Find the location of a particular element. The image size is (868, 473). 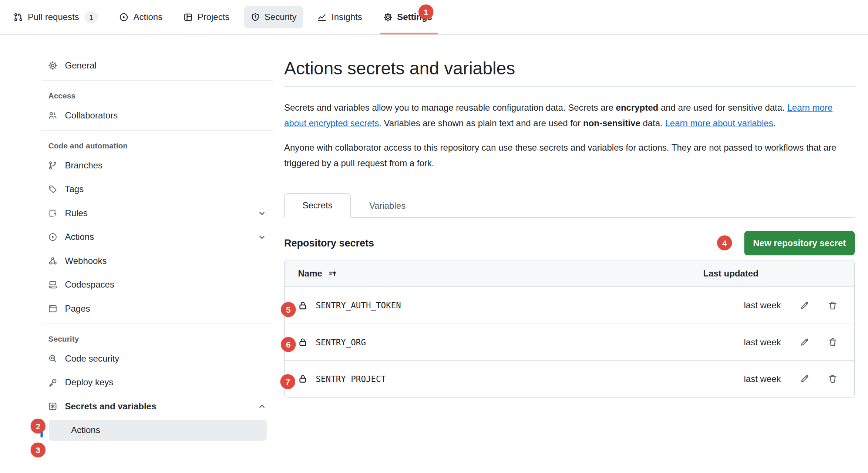

sidebar-item-label: Code security is located at coordinates (92, 358).